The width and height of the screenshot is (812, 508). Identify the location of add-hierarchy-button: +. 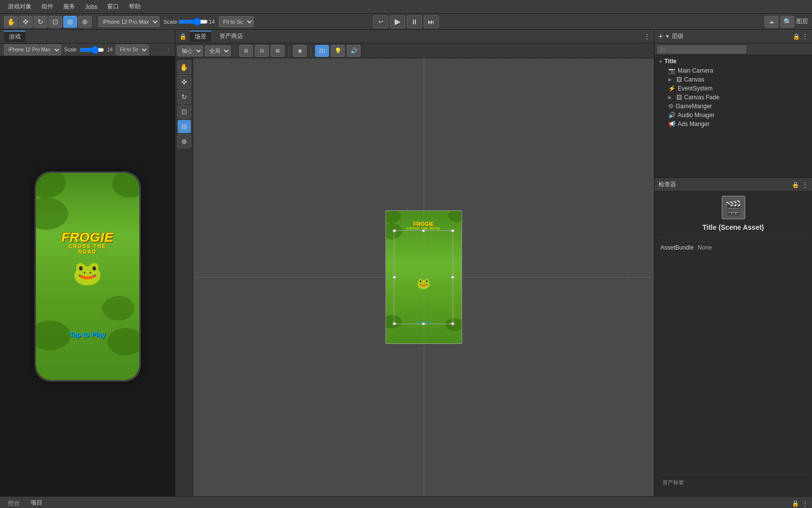
(661, 37).